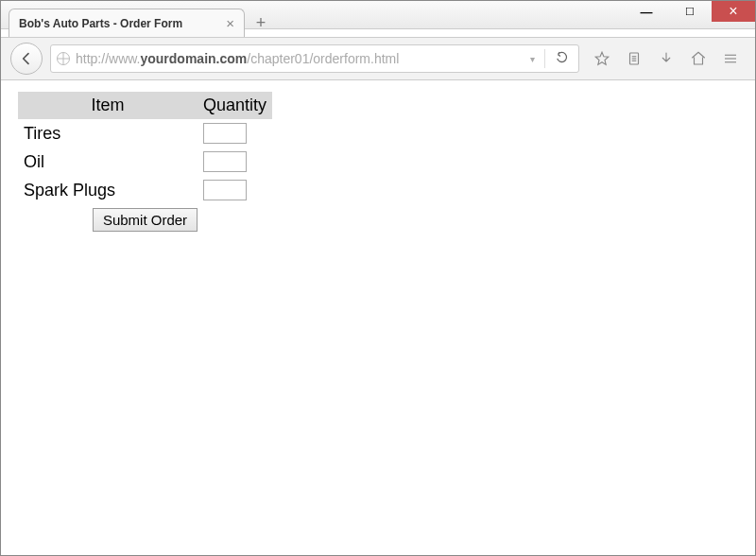  Describe the element at coordinates (730, 59) in the screenshot. I see `menu-icon` at that location.